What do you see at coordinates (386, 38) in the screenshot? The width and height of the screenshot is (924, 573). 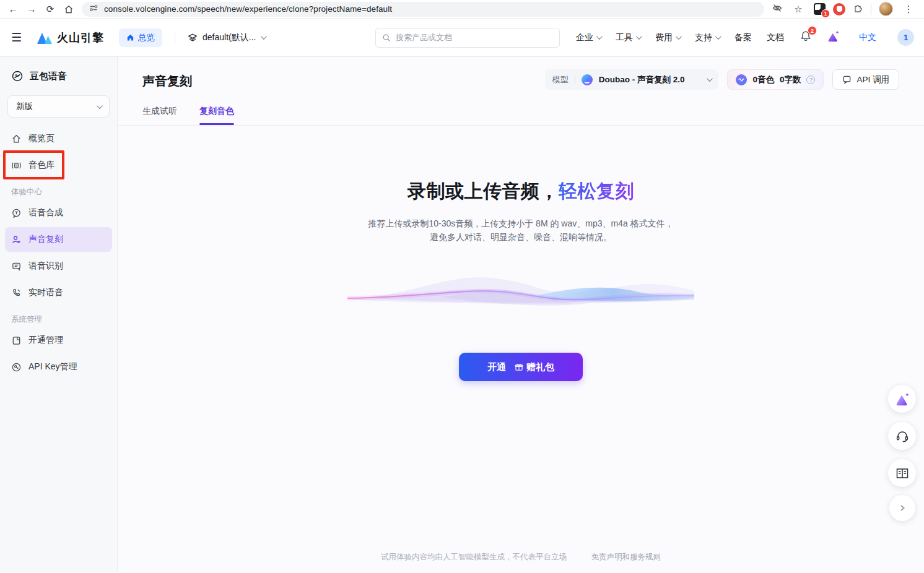 I see `search-icon` at bounding box center [386, 38].